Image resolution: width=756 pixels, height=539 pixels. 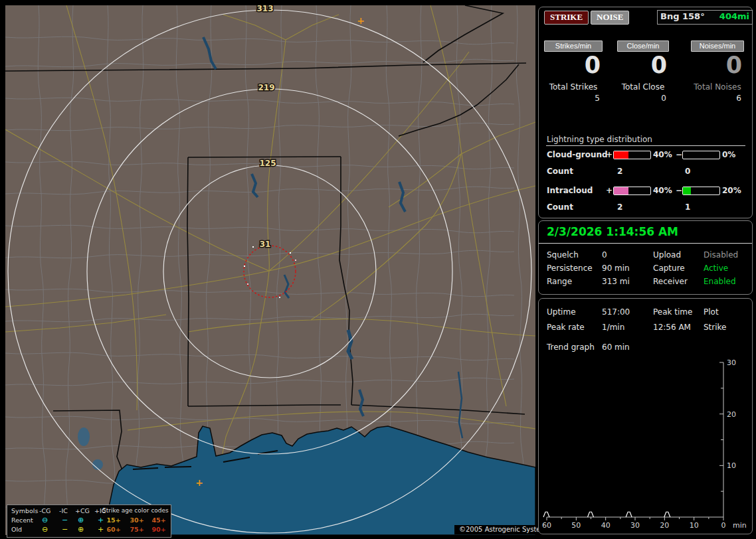 What do you see at coordinates (613, 232) in the screenshot?
I see `clock-display: 2/3/2026 1:14:56 AM` at bounding box center [613, 232].